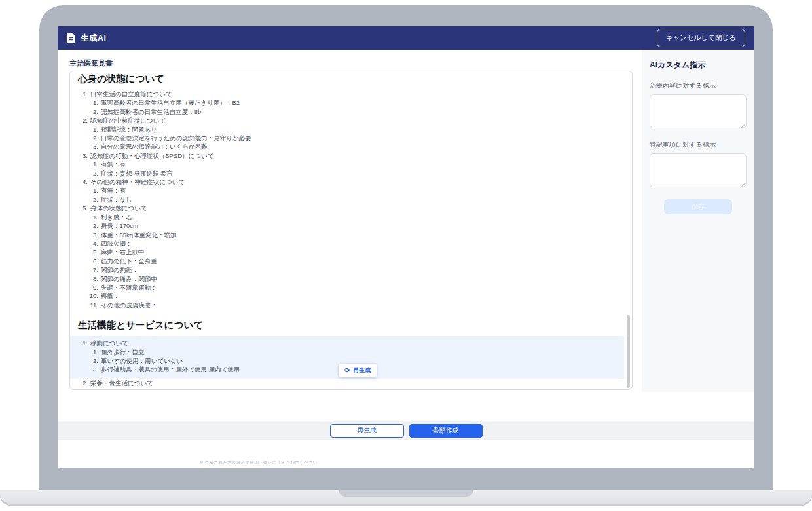  What do you see at coordinates (351, 261) in the screenshot?
I see `content-line: 6.筋力の低下：全身重` at bounding box center [351, 261].